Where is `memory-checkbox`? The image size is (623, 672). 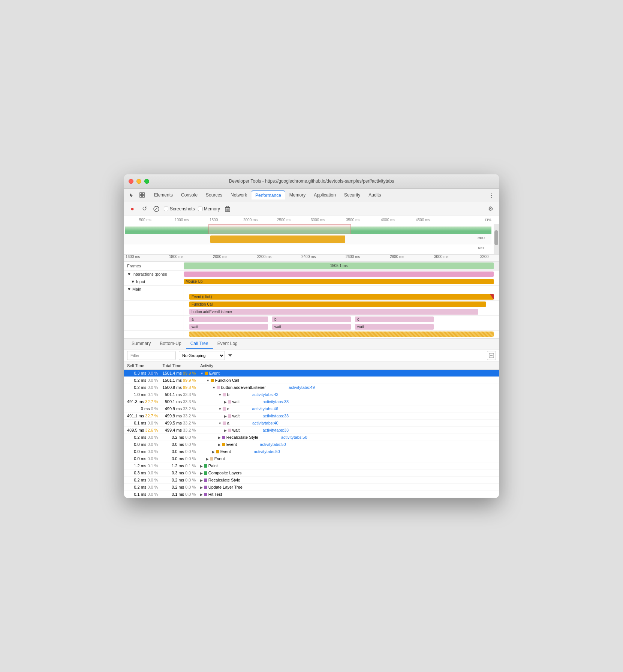 memory-checkbox is located at coordinates (200, 209).